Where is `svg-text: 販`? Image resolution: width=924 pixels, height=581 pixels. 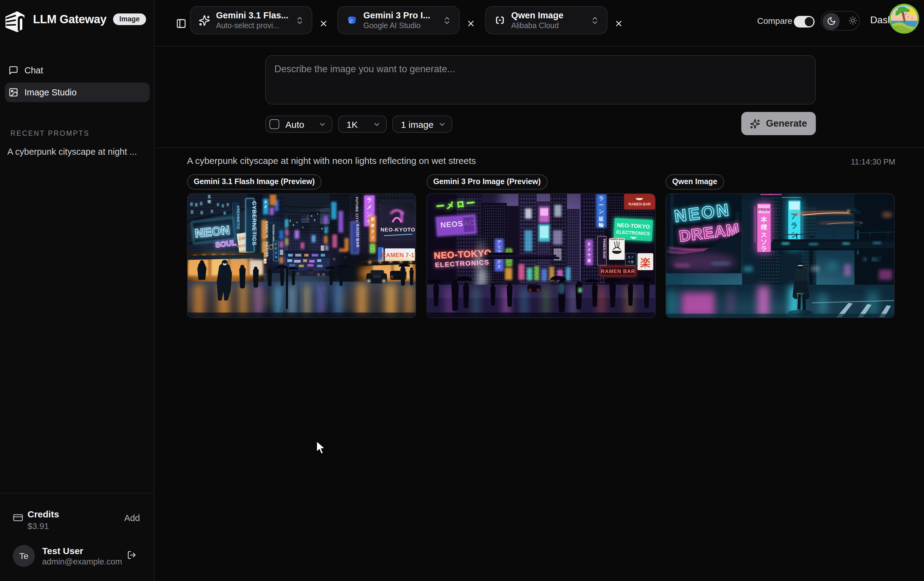 svg-text: 販 is located at coordinates (601, 219).